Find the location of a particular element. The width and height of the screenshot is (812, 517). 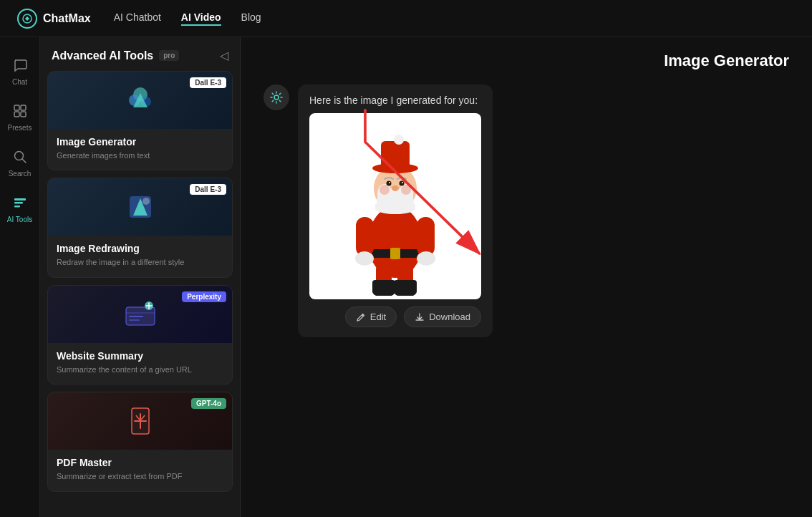

sidebar-presets-label: Presets is located at coordinates (20, 127).